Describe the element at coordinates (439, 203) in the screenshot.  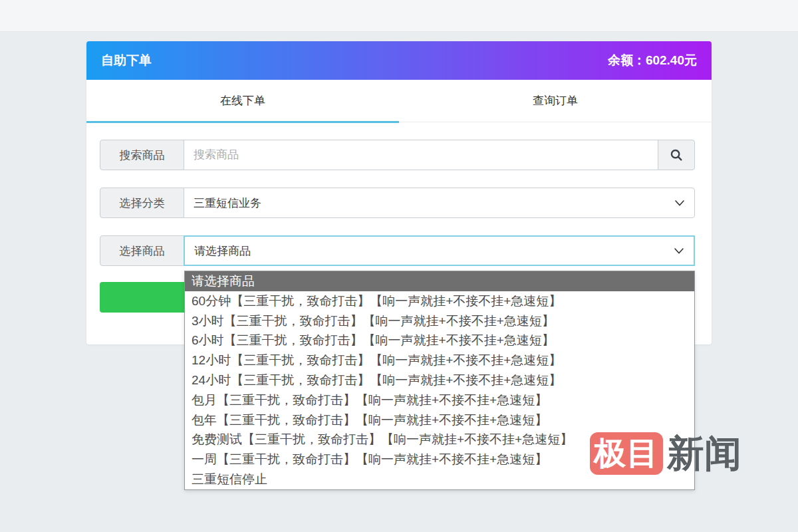
I see `category-select: 三重短信业务` at that location.